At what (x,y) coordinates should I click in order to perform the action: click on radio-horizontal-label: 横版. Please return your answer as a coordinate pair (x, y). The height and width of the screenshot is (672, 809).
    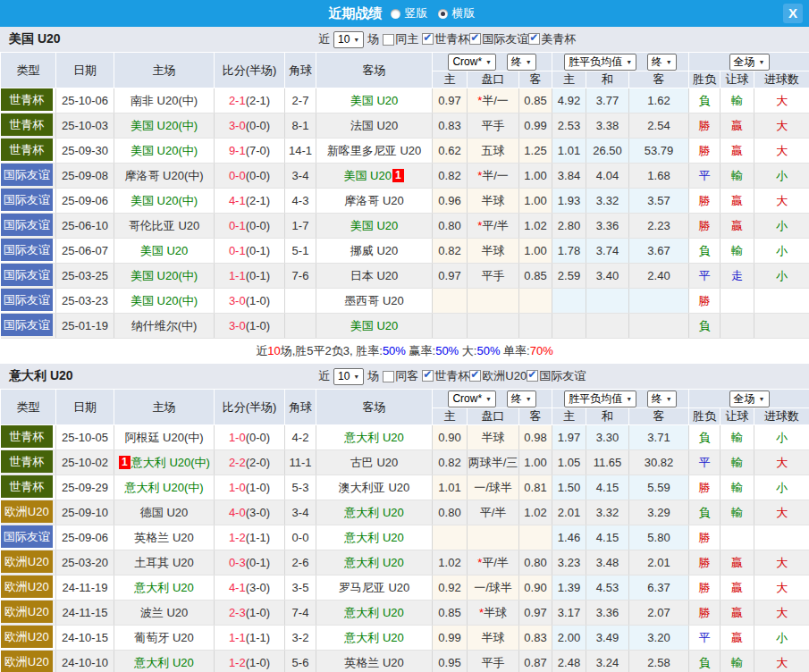
    Looking at the image, I should click on (464, 13).